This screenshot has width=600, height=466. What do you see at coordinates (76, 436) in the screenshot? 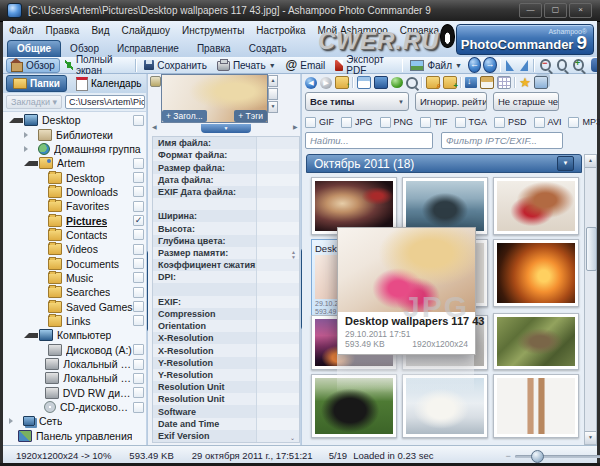
I see `tree-item-панель-управления: Панель управления` at bounding box center [76, 436].